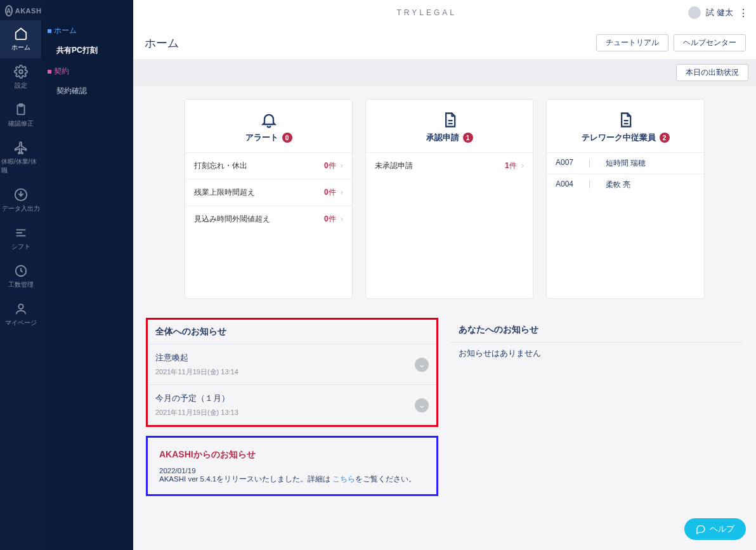 The width and height of the screenshot is (756, 550). Describe the element at coordinates (21, 86) in the screenshot. I see `nav-label: 設定` at that location.